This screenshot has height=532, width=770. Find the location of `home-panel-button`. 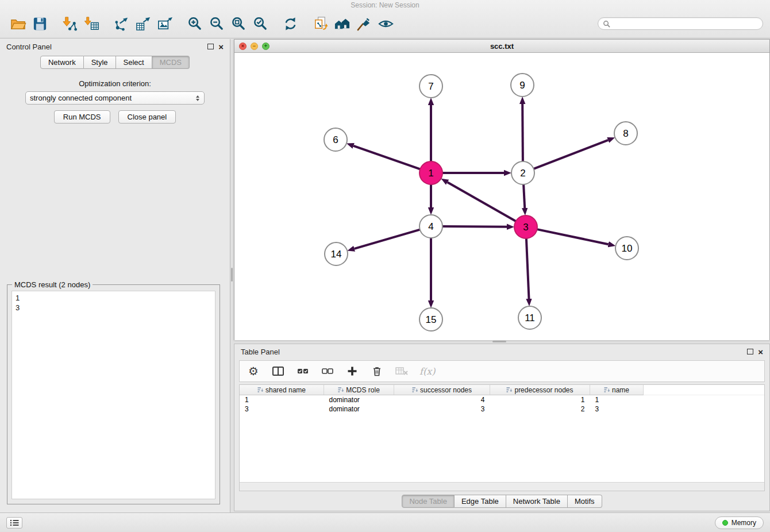

home-panel-button is located at coordinates (342, 24).